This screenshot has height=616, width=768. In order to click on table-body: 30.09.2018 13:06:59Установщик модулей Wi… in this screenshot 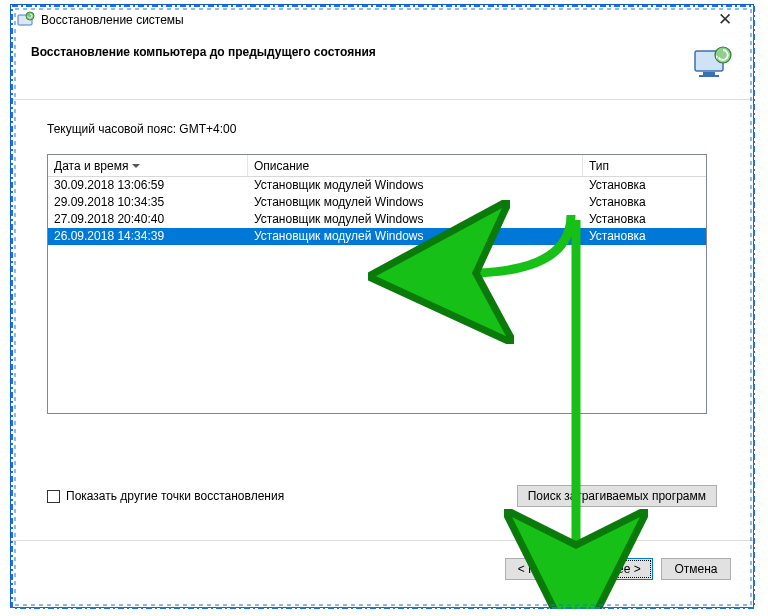, I will do `click(377, 211)`.